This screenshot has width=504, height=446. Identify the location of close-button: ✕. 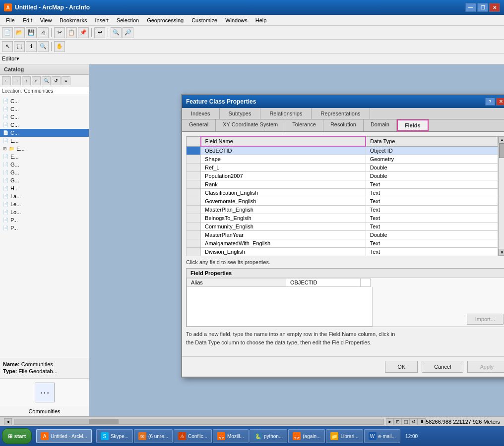
(495, 7).